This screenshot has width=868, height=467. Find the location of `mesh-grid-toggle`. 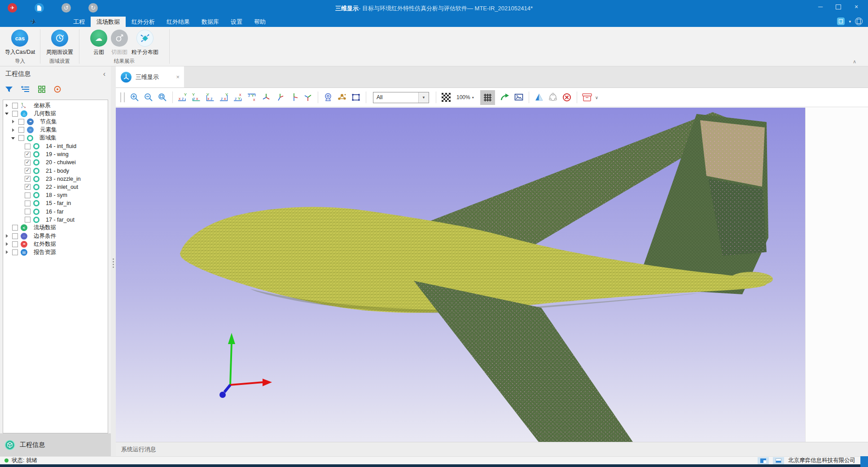

mesh-grid-toggle is located at coordinates (487, 98).